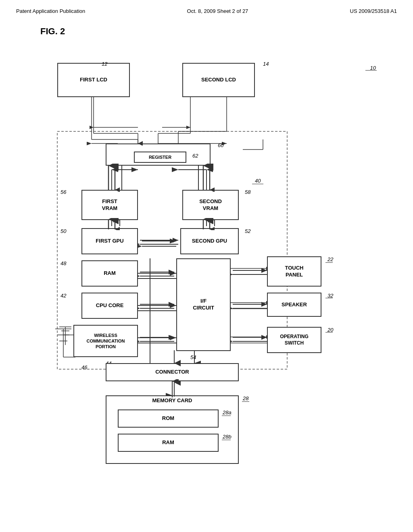 The height and width of the screenshot is (532, 413). I want to click on second-lcd-box: SECOND LCD, so click(219, 80).